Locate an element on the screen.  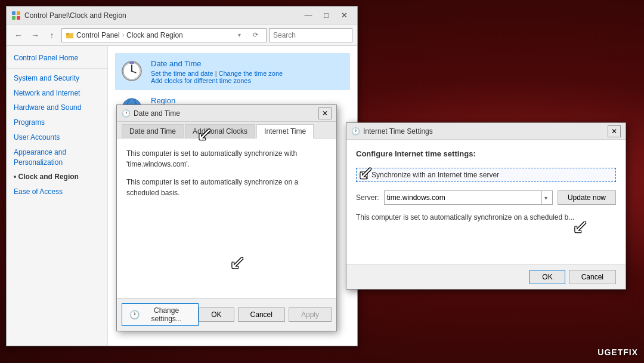
breadcrumb-cp: Control Panel is located at coordinates (98, 35).